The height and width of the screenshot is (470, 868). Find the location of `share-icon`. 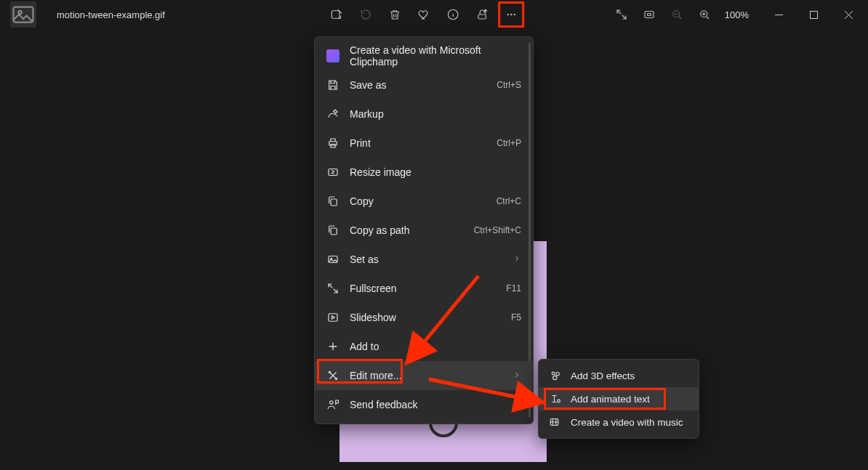

share-icon is located at coordinates (482, 15).